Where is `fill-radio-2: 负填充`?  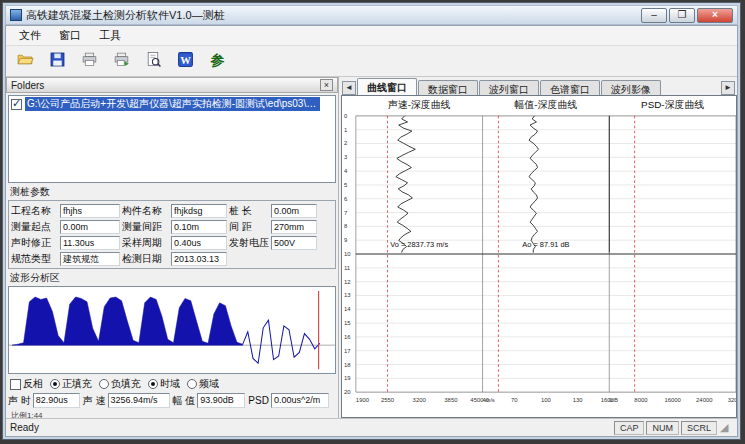 fill-radio-2: 负填充 is located at coordinates (120, 384).